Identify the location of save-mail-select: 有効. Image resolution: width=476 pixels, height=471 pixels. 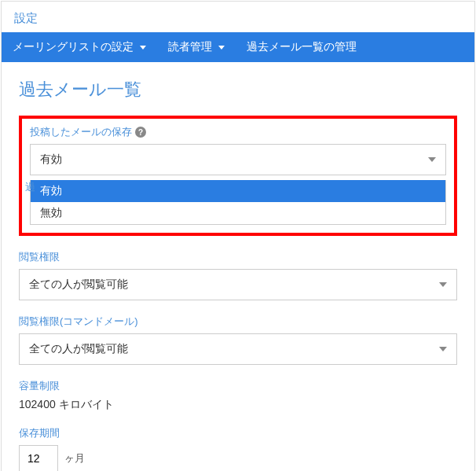
(238, 160).